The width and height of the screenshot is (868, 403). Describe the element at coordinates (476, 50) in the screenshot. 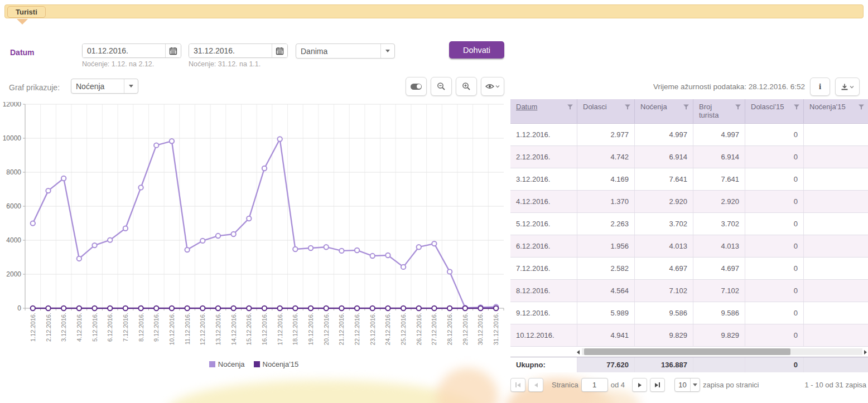

I see `dohvati-button: Dohvati` at that location.